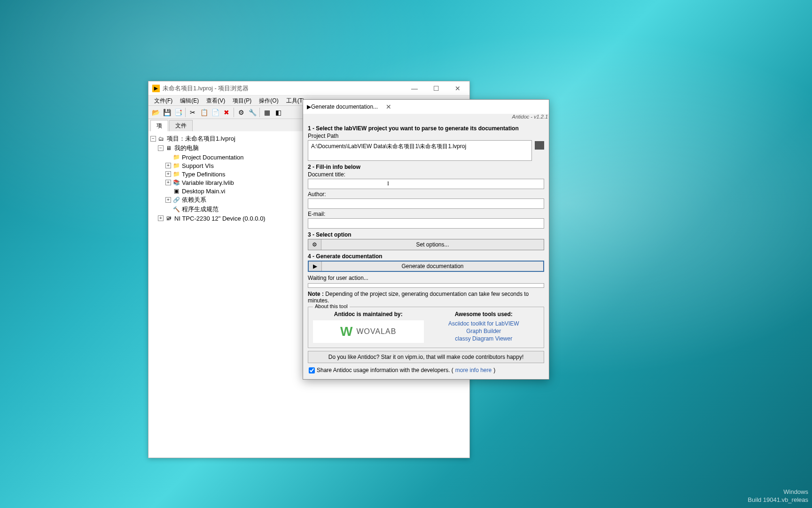 This screenshot has height=508, width=812. Describe the element at coordinates (436, 88) in the screenshot. I see `maximize-button: ☐` at that location.